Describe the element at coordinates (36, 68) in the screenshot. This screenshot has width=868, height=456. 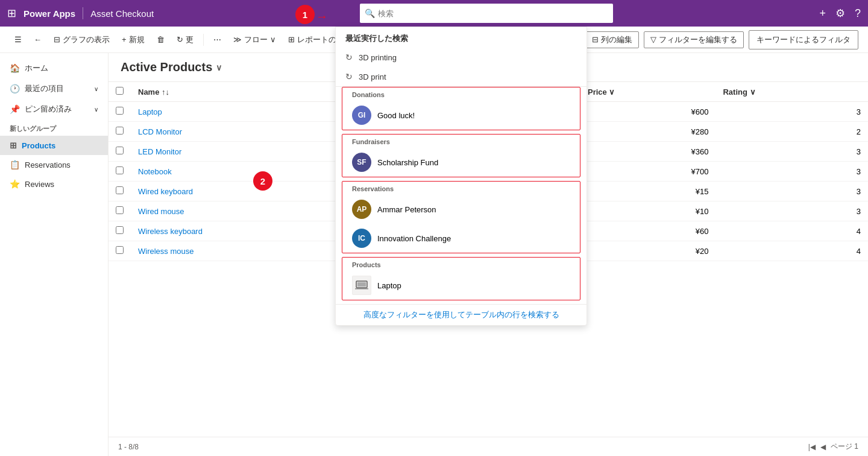
I see `sidebar-home-label: ホーム` at that location.